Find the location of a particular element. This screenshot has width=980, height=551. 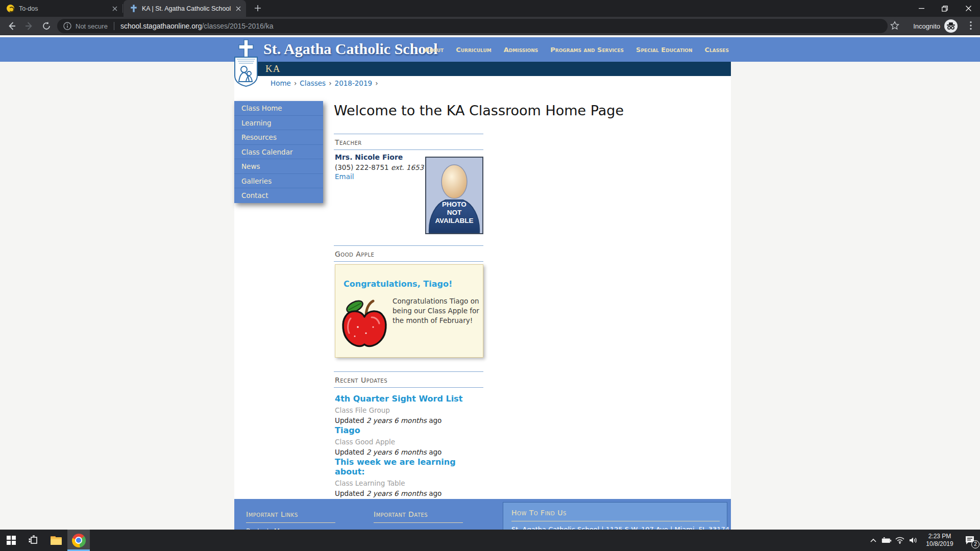

nav-classes: Classes is located at coordinates (717, 50).